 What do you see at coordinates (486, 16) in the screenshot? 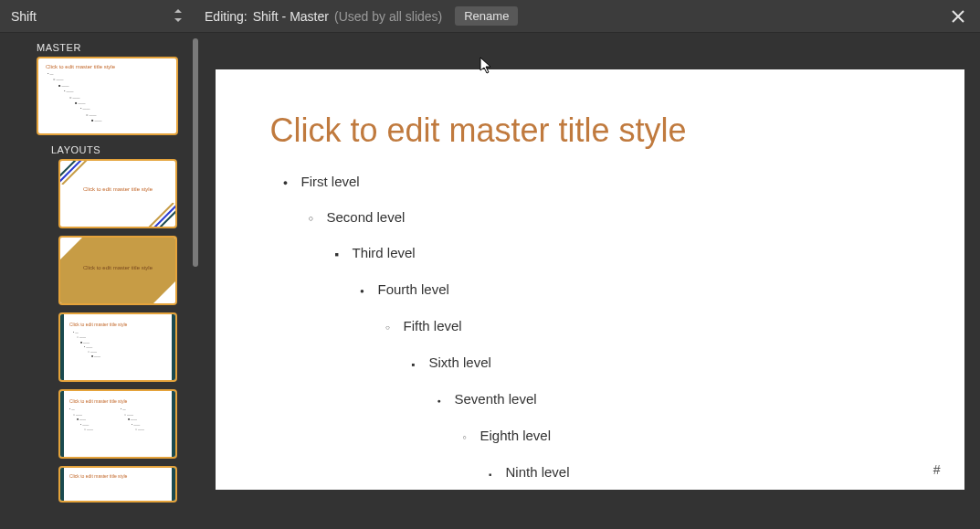
I see `rename-button: Rename` at bounding box center [486, 16].